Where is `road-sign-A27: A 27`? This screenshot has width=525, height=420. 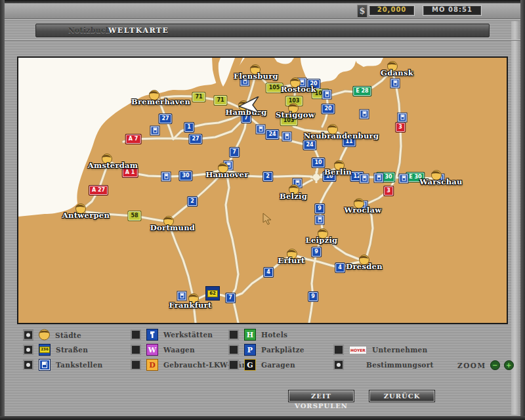
road-sign-A27: A 27 is located at coordinates (98, 190).